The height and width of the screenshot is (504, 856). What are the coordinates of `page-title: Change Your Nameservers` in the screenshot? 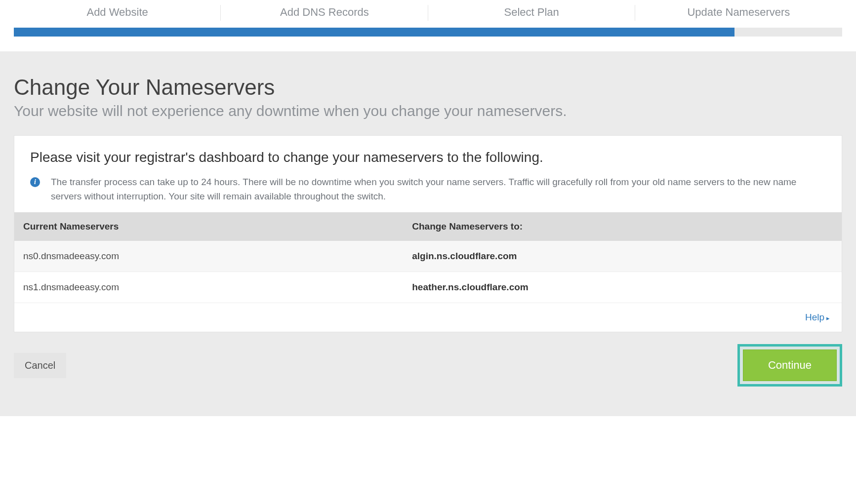 It's located at (428, 87).